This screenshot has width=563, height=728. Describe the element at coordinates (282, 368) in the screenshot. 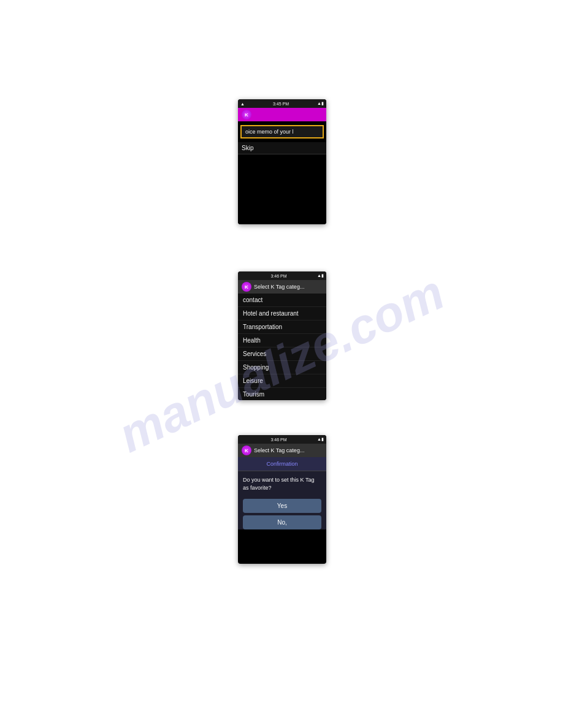

I see `list-item-shopping: Shopping` at that location.